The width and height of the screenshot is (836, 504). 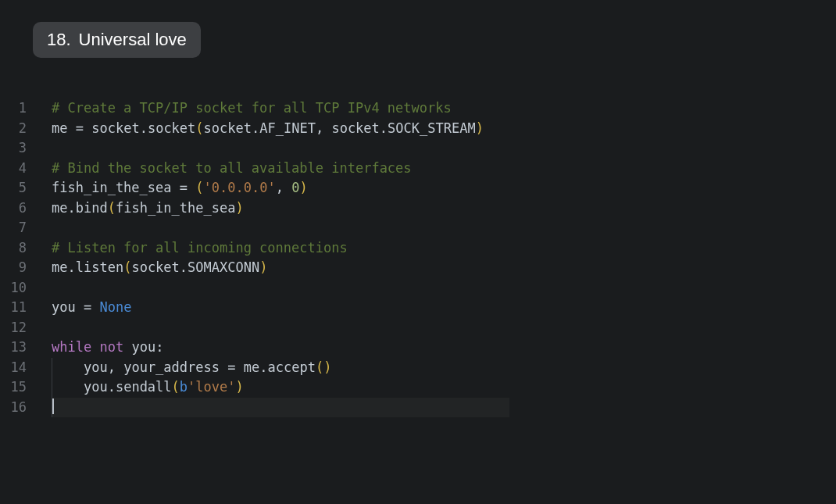 I want to click on active-line-highlight, so click(x=280, y=408).